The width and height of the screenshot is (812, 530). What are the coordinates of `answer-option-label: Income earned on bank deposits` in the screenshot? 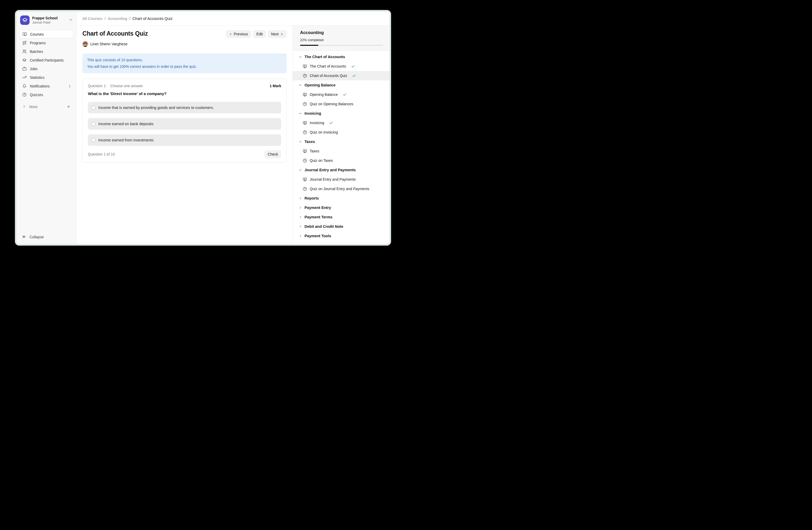 It's located at (126, 124).